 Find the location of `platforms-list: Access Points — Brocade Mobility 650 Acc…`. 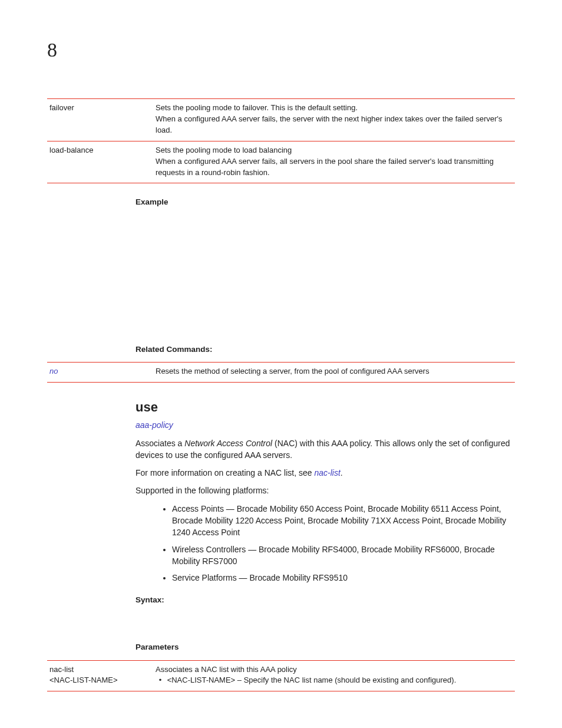

platforms-list: Access Points — Brocade Mobility 650 Acc… is located at coordinates (325, 543).